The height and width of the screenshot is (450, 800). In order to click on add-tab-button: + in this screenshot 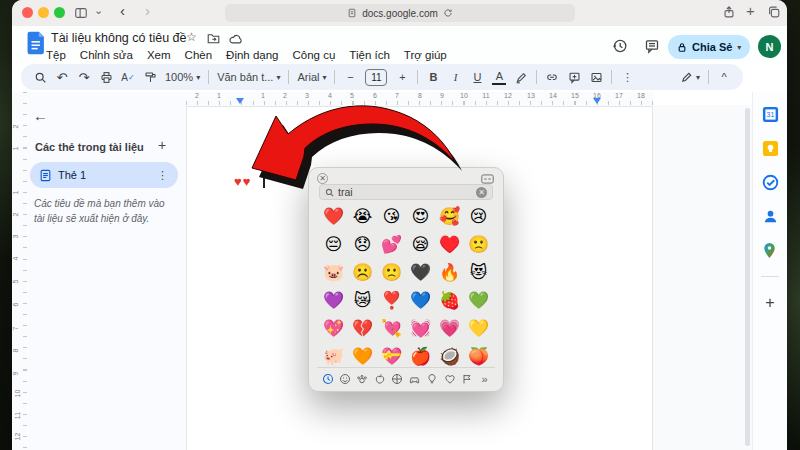, I will do `click(162, 145)`.